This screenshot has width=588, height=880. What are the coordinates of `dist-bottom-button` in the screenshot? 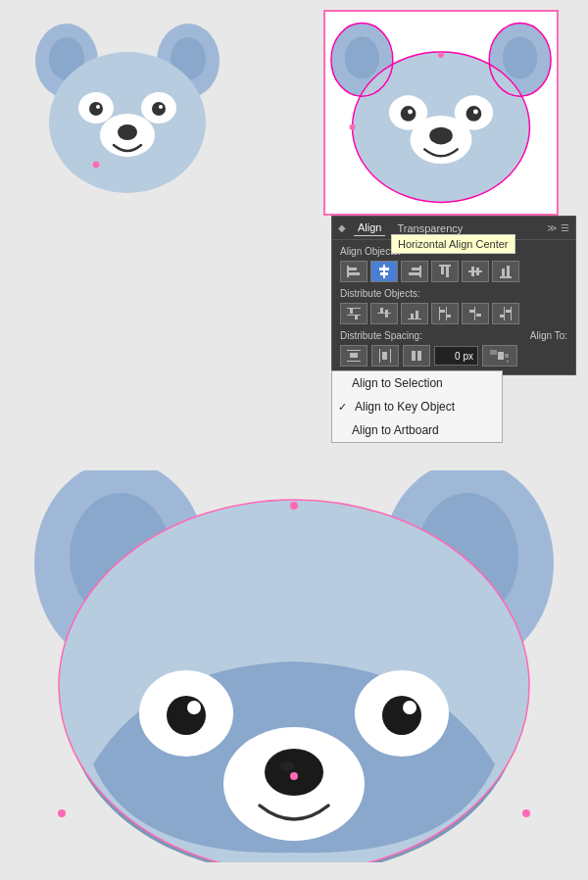 It's located at (415, 314).